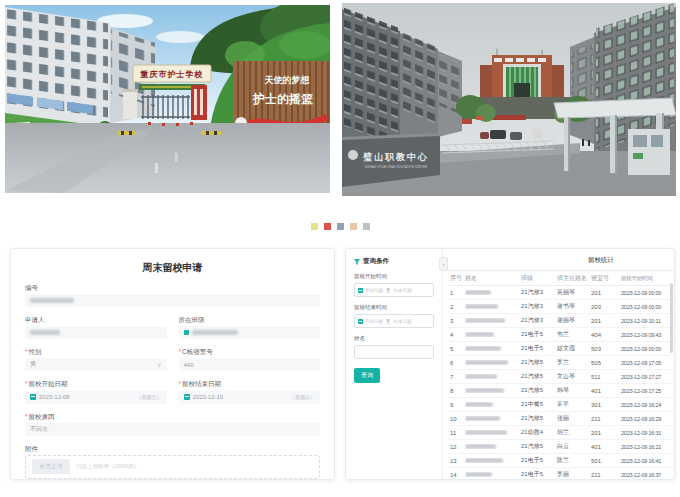  I want to click on table-row: 1221汽修5白云4012023-12-09 16:2120, so click(561, 447).